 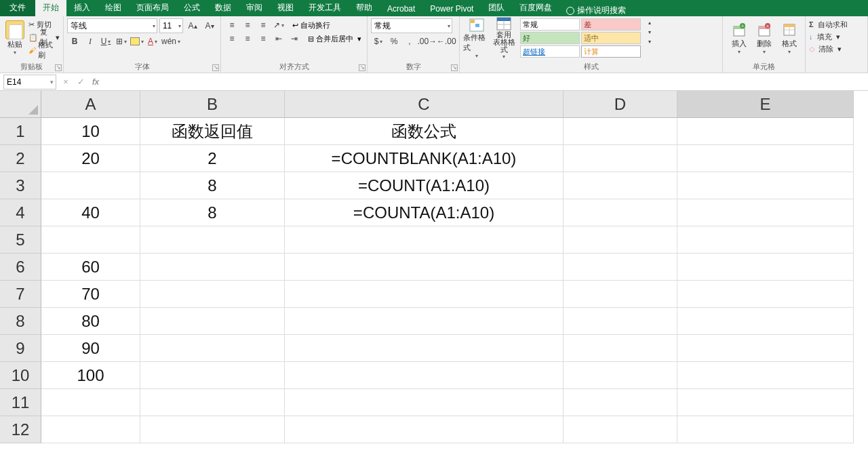 I want to click on autosum-button: 自动求和, so click(x=837, y=24).